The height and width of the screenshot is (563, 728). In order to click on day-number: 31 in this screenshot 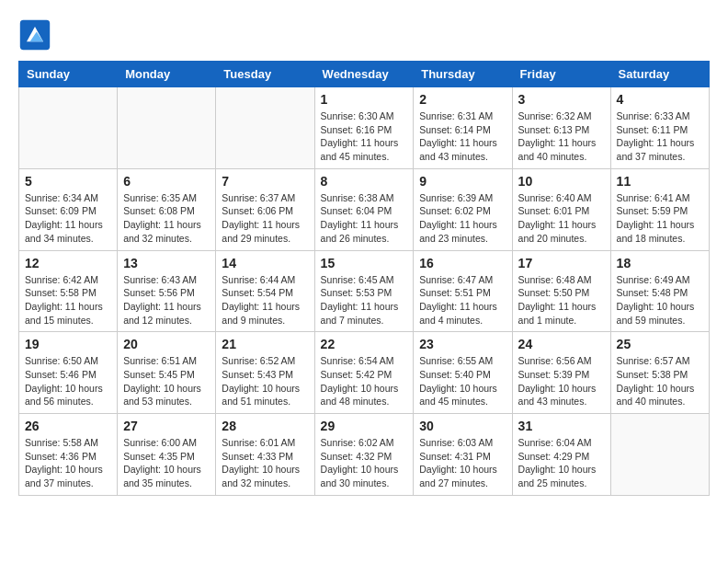, I will do `click(562, 426)`.